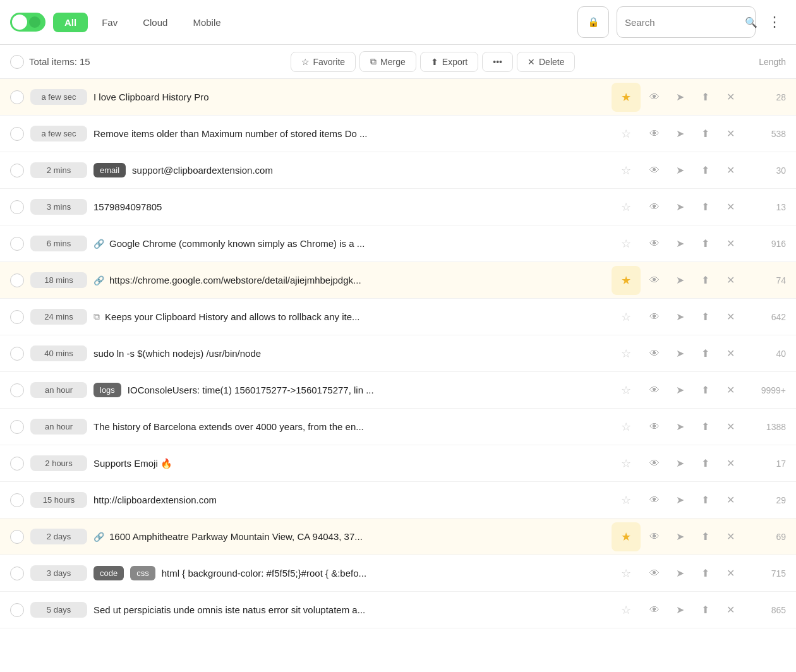  What do you see at coordinates (498, 62) in the screenshot?
I see `more-actions-button: •••` at bounding box center [498, 62].